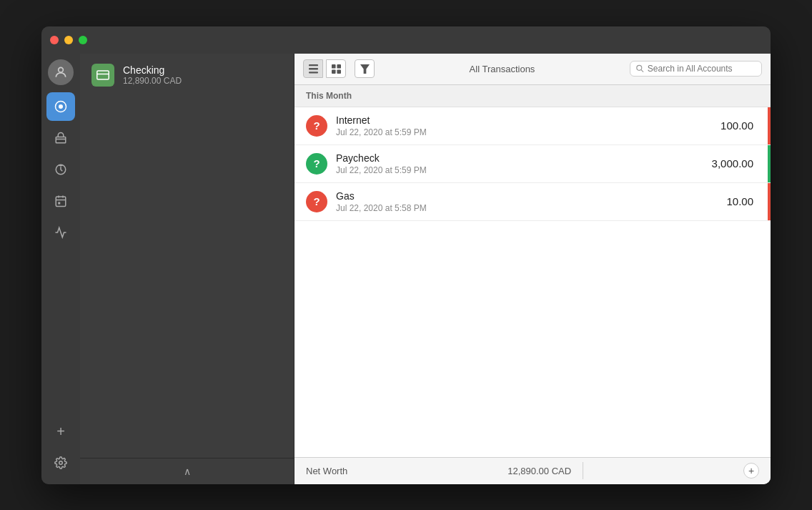  What do you see at coordinates (531, 202) in the screenshot?
I see `transaction-details: Gas Jul 22, 2020 at 5:58 PM` at bounding box center [531, 202].